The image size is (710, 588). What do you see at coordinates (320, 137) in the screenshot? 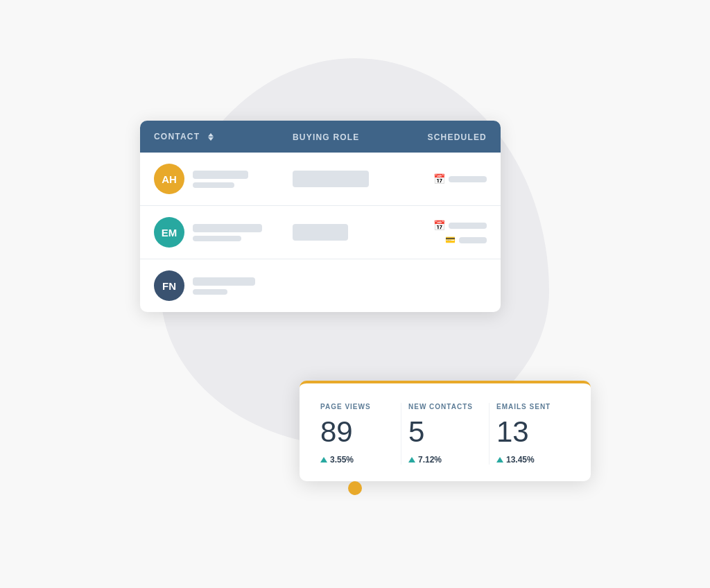
I see `table-header: CONTACT BUYING ROLE SCHEDULED` at bounding box center [320, 137].